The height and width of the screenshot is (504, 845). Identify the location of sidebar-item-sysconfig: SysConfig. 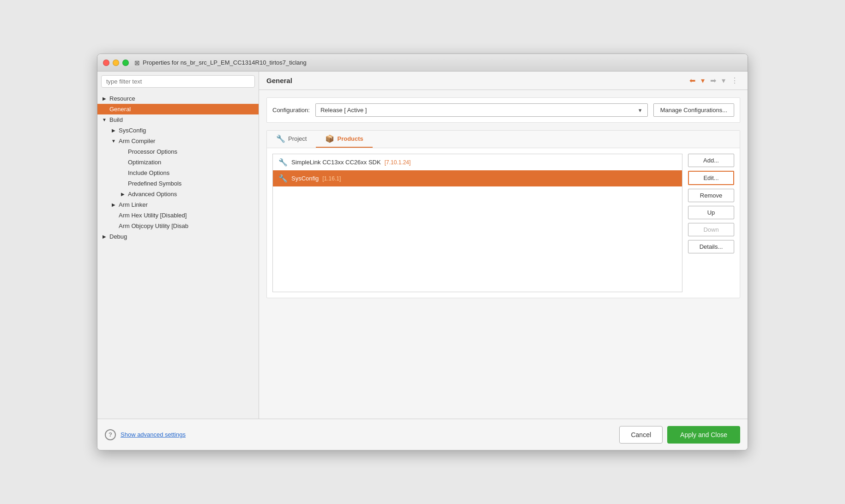
(178, 130).